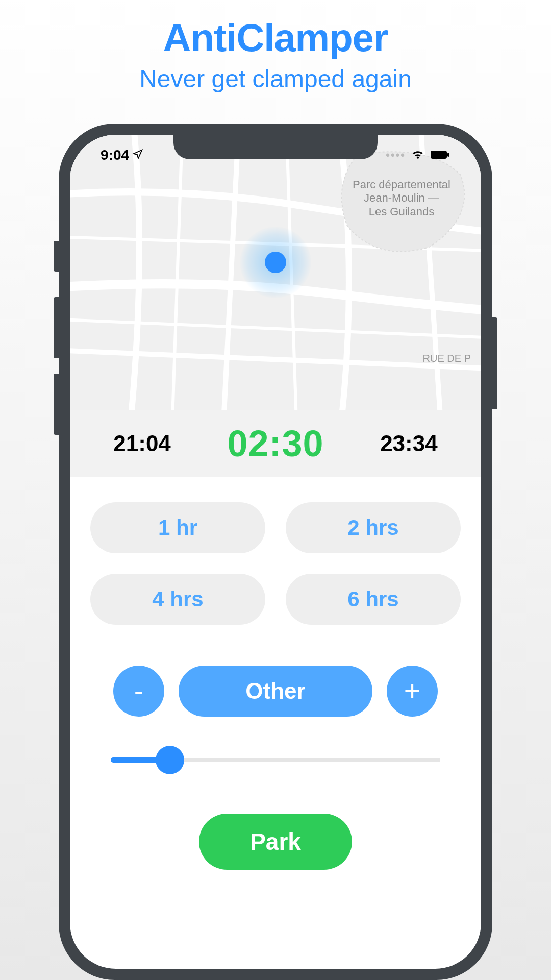 This screenshot has width=551, height=980. Describe the element at coordinates (447, 358) in the screenshot. I see `map-street-label: RUE DE P` at that location.